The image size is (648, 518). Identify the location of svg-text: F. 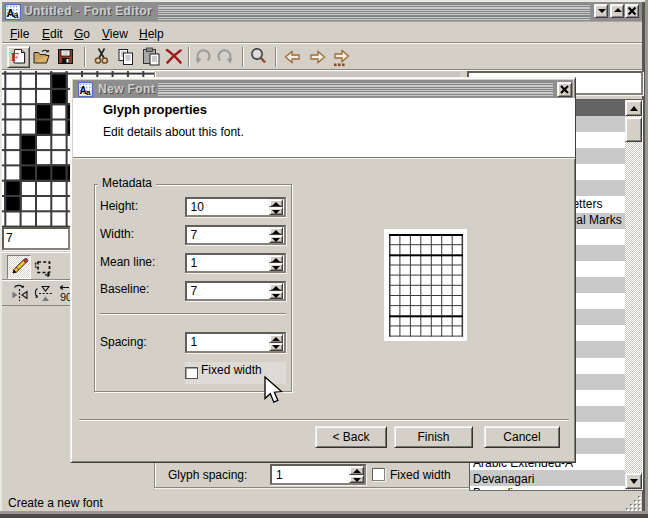
(15, 56).